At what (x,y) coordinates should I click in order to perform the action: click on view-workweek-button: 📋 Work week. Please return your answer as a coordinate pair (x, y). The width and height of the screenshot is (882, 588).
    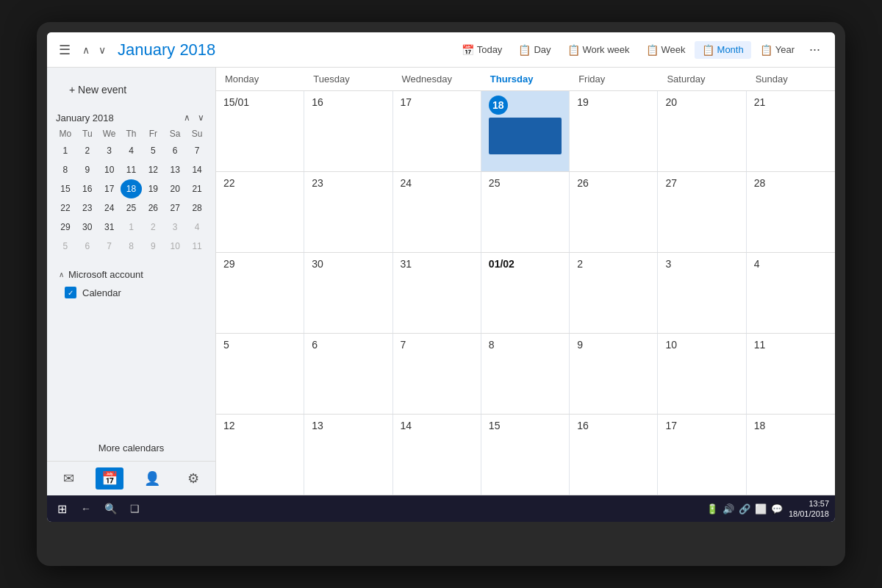
    Looking at the image, I should click on (598, 50).